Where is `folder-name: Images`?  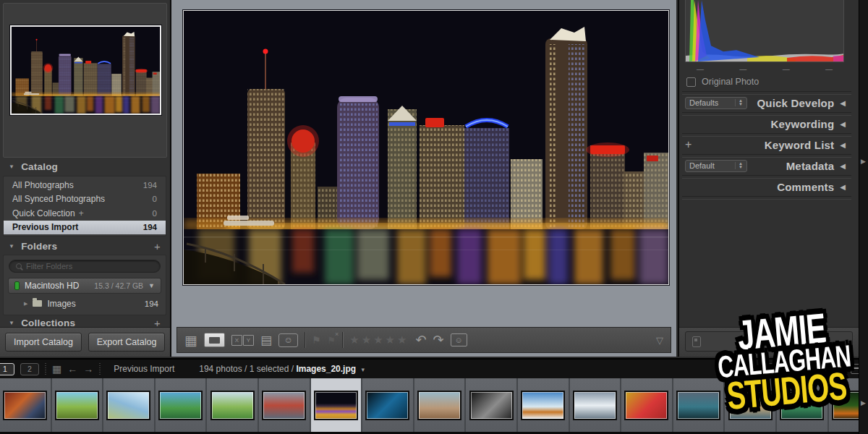 folder-name: Images is located at coordinates (61, 304).